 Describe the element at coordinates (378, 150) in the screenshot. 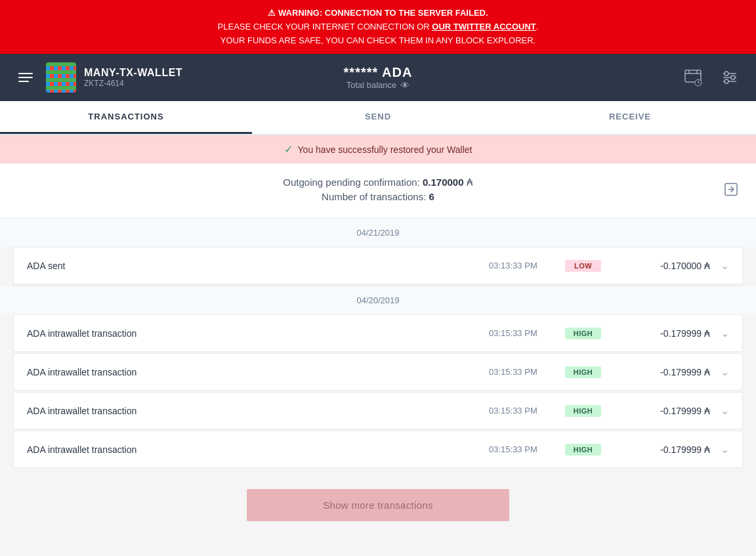

I see `success-banner: ✓ You have successfully restored your Wa…` at that location.